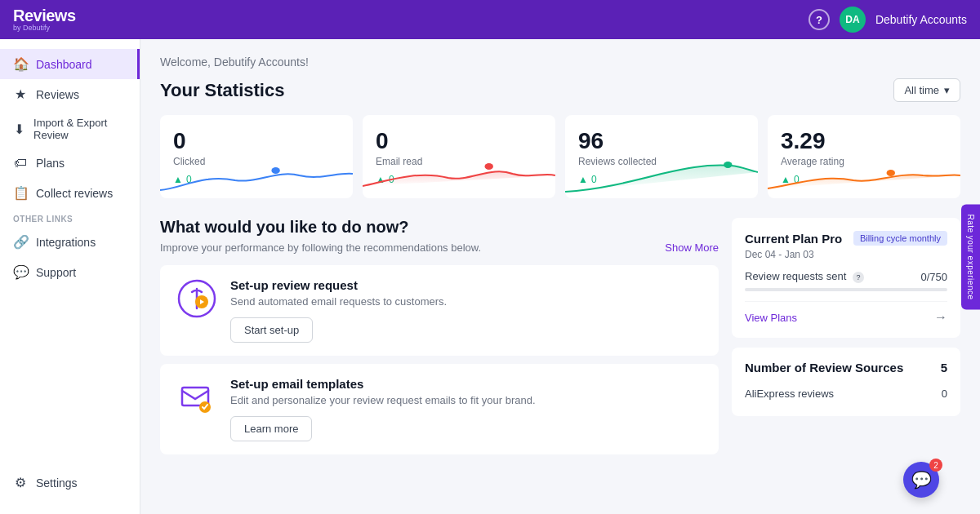  What do you see at coordinates (846, 393) in the screenshot?
I see `source-row-aliexpress: AliExpress reviews 0` at bounding box center [846, 393].